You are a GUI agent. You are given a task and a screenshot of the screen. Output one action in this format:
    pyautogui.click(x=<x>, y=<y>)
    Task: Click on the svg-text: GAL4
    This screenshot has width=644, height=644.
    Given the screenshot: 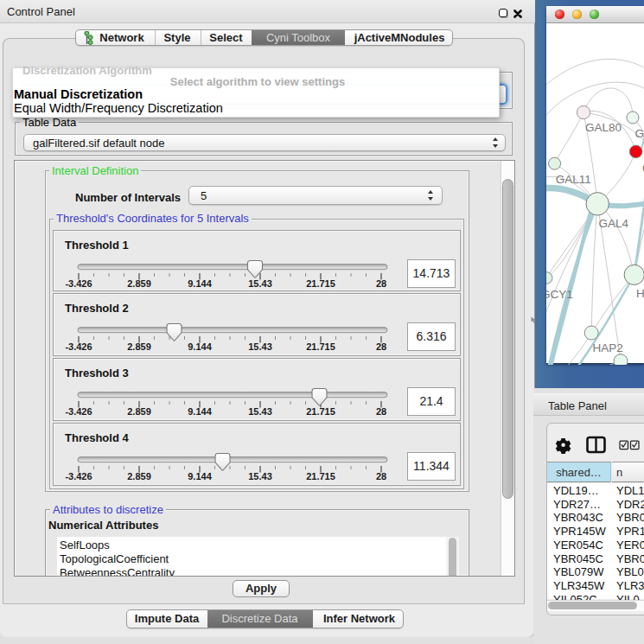 What is the action you would take?
    pyautogui.click(x=614, y=223)
    